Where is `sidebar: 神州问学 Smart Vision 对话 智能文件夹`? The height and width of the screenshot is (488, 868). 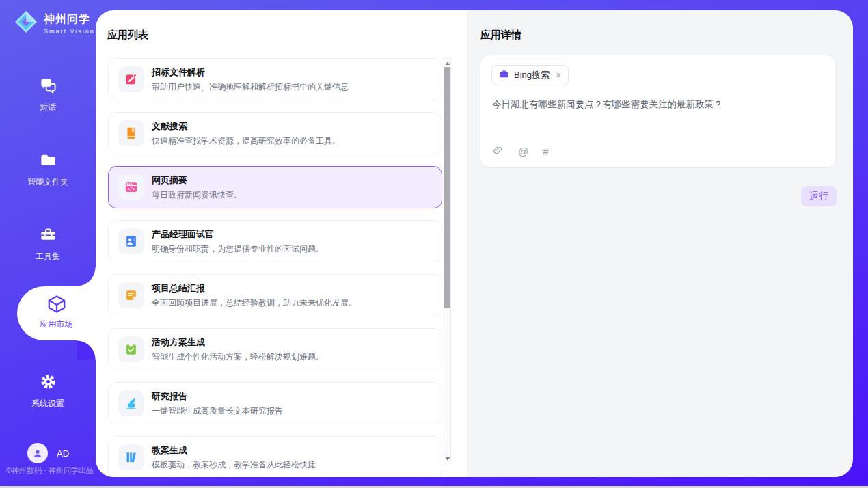 sidebar: 神州问学 Smart Vision 对话 智能文件夹 is located at coordinates (48, 243).